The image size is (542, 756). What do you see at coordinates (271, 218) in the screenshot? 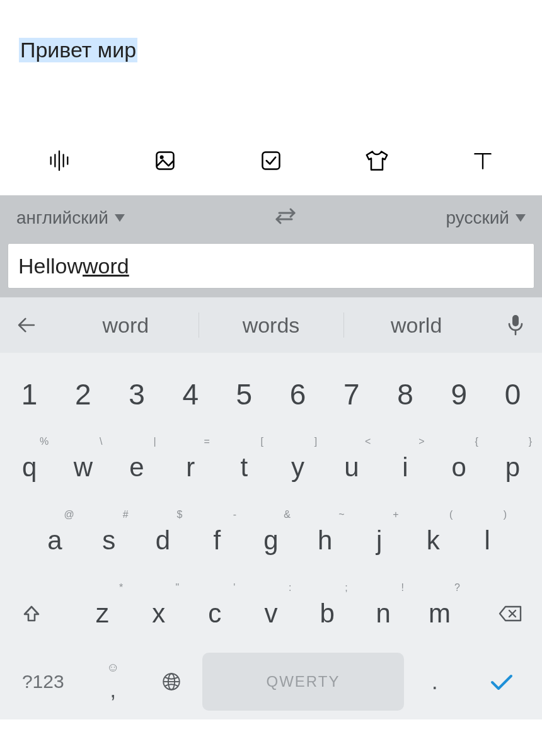
I see `translate-language-bar: английский русский` at bounding box center [271, 218].